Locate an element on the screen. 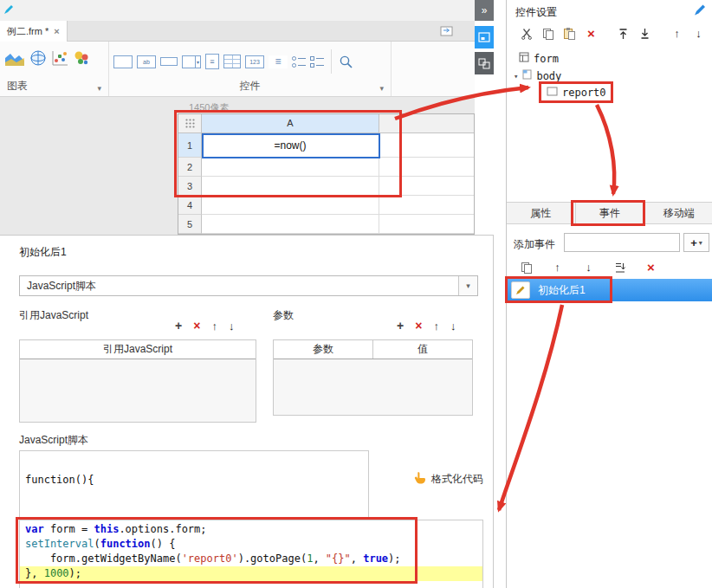 Image resolution: width=712 pixels, height=588 pixels. row-header: 5 is located at coordinates (191, 224).